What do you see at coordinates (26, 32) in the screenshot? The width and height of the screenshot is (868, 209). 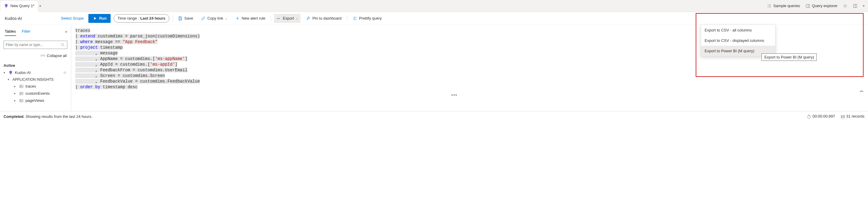 I see `tab-filter: Filter` at bounding box center [26, 32].